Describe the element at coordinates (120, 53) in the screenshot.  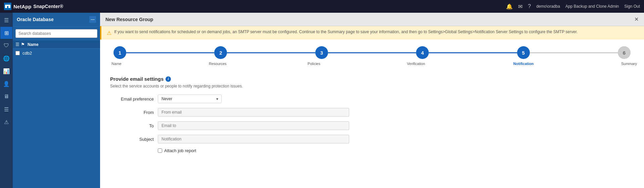
I see `step-1-circle: 1` at that location.